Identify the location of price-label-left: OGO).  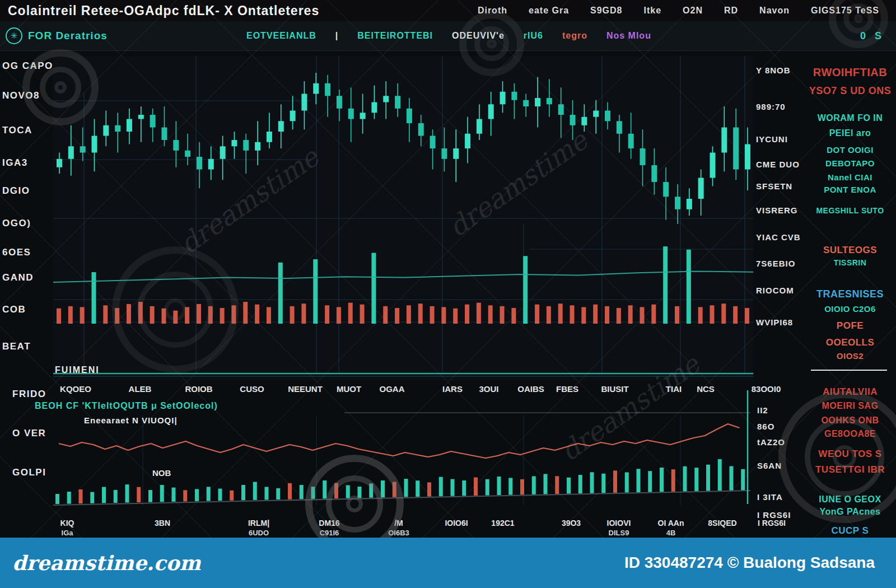
(17, 223).